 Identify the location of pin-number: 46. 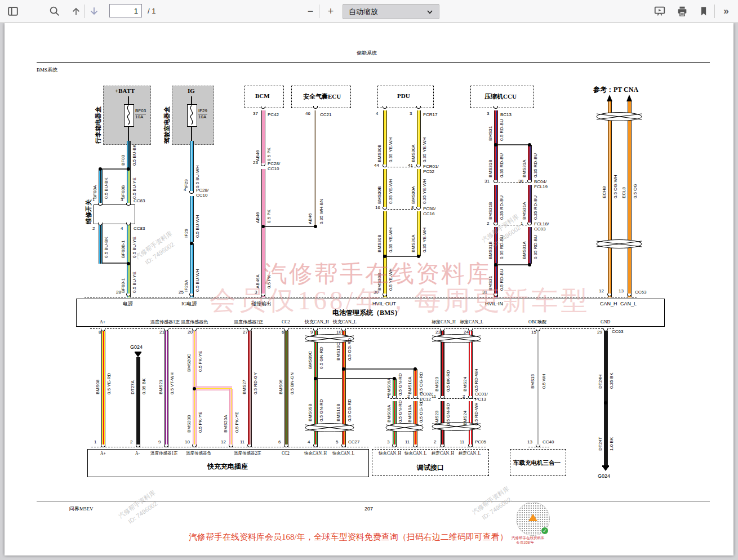
(308, 114).